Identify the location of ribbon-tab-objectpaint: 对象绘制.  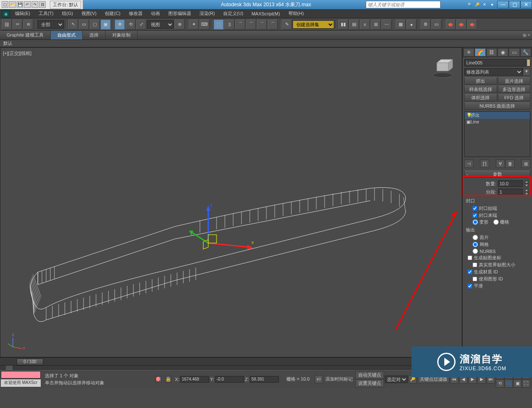
(121, 35).